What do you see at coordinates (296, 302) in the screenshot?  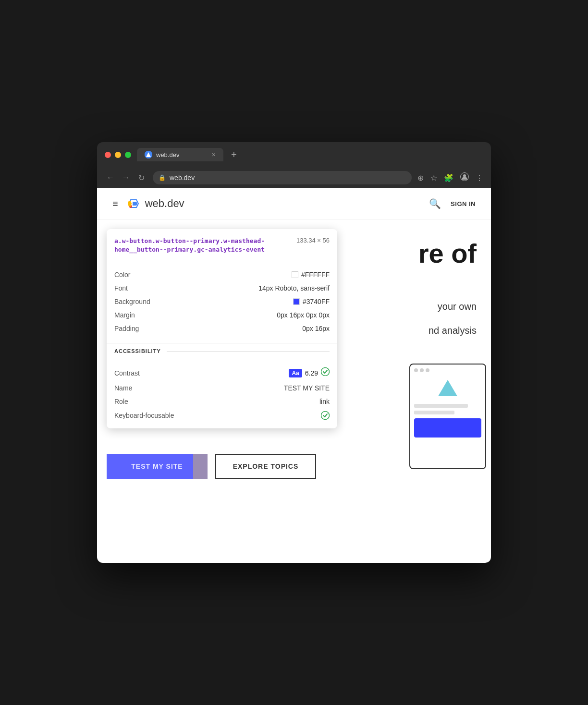 I see `color-swatch-blue` at bounding box center [296, 302].